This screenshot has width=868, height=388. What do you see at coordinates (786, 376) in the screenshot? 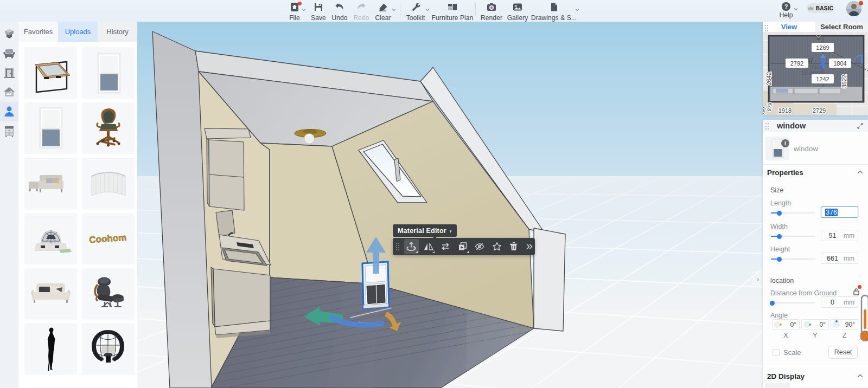
I see `section-2d-display: 2D Display` at bounding box center [786, 376].